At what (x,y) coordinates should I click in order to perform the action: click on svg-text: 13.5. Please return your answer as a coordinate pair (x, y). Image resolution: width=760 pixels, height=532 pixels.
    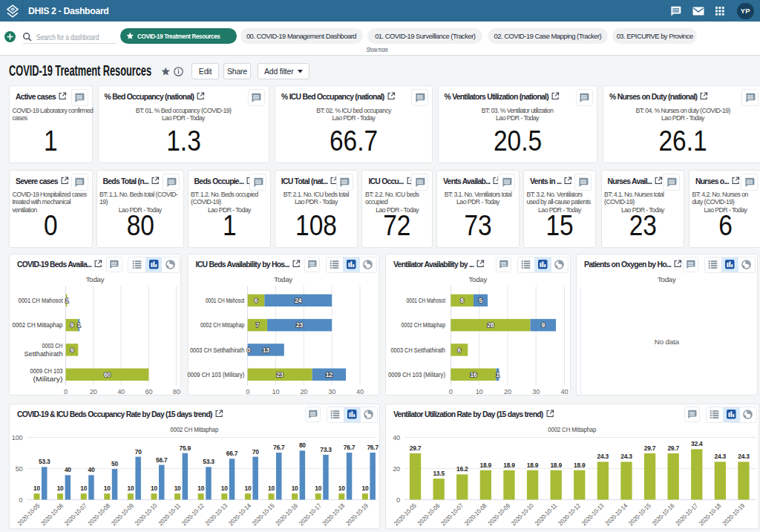
    Looking at the image, I should click on (439, 473).